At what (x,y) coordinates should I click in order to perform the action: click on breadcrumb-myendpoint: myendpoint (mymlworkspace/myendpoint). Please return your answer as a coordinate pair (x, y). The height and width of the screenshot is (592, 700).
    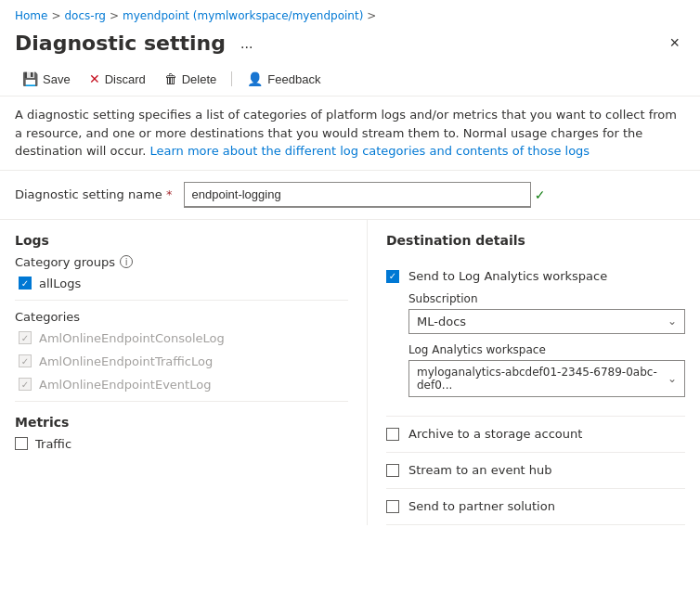
    Looking at the image, I should click on (243, 16).